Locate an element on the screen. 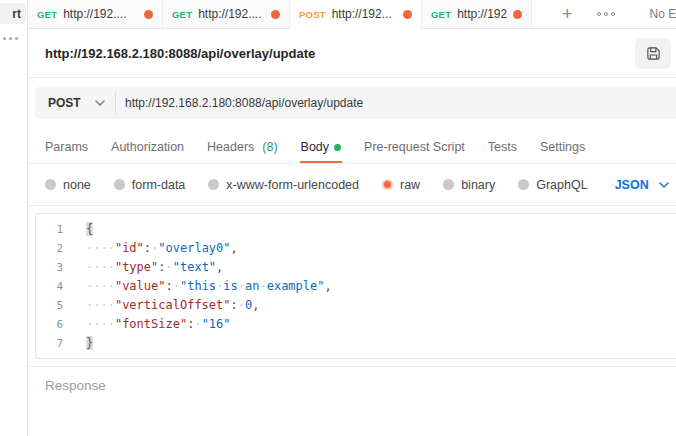 The width and height of the screenshot is (676, 436). method-dropdown: POST is located at coordinates (75, 103).